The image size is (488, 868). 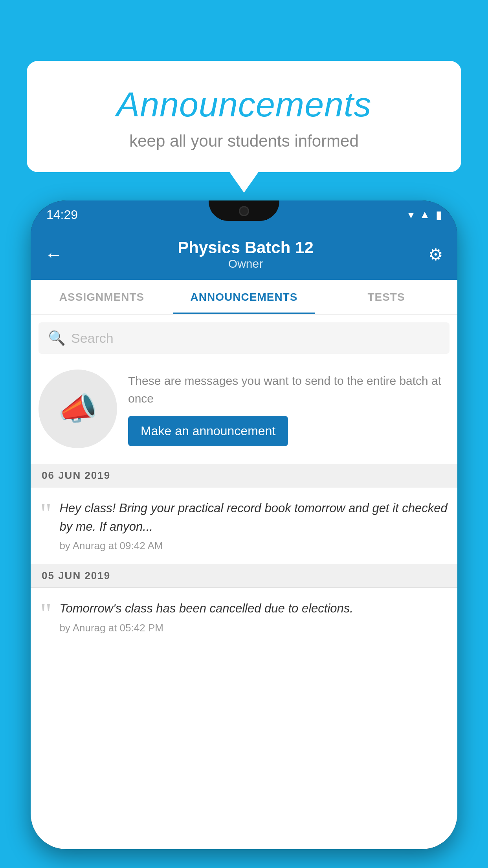 I want to click on status-time: 14:29, so click(x=62, y=215).